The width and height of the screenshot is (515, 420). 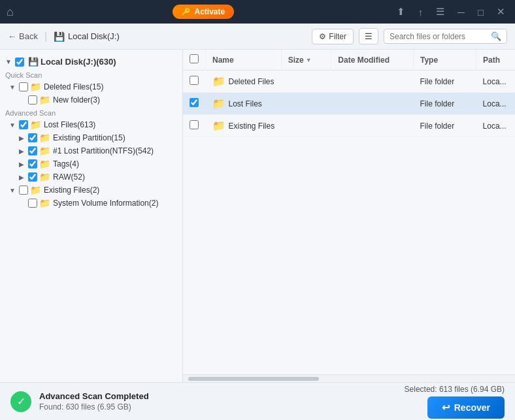 I want to click on status-title: Advanced Scan Completed, so click(x=94, y=396).